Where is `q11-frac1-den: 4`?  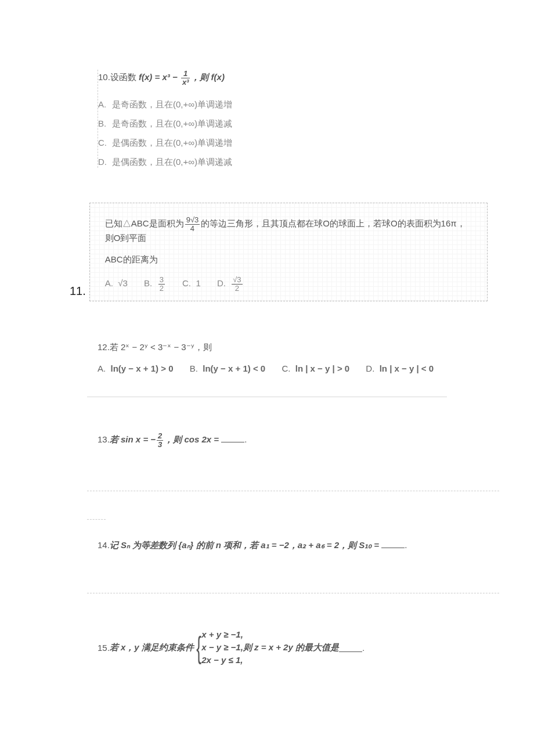
q11-frac1-den: 4 is located at coordinates (193, 229).